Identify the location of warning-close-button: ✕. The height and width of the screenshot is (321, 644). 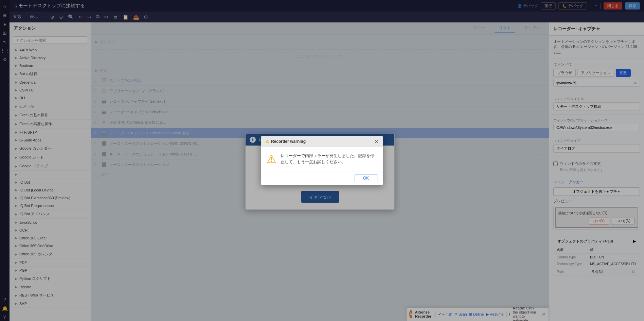
(376, 141).